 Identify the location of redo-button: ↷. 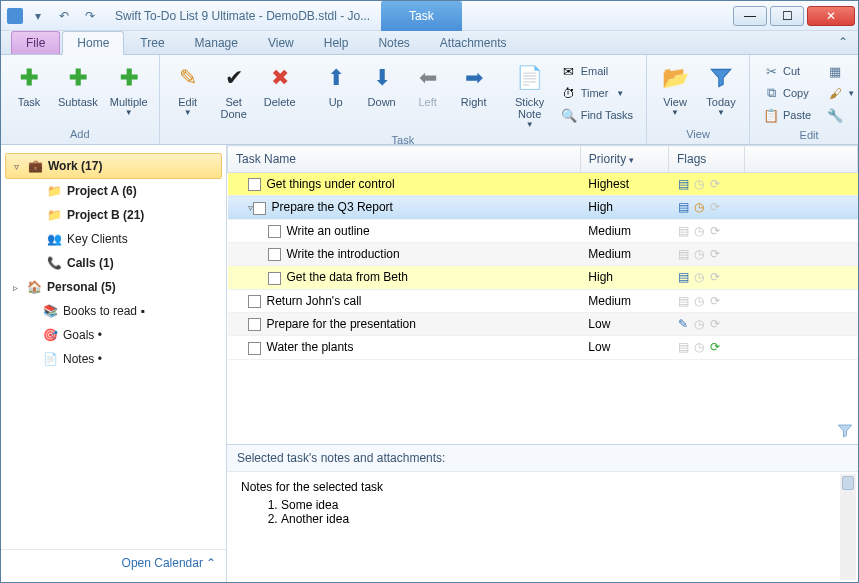
(90, 16).